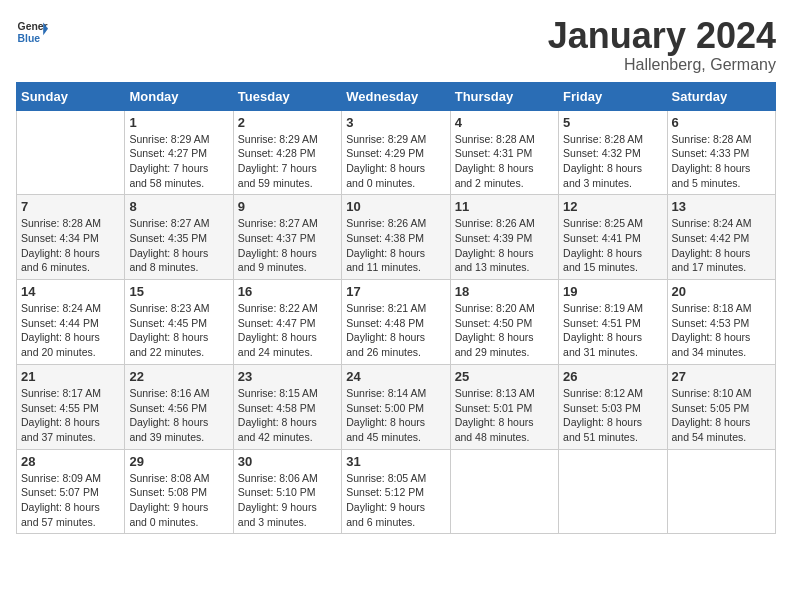  I want to click on svg-text: Blue, so click(30, 38).